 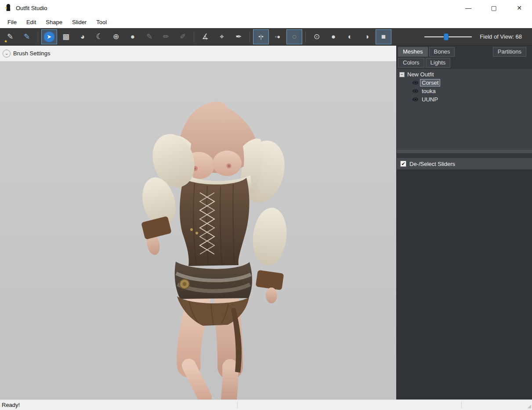 What do you see at coordinates (49, 37) in the screenshot?
I see `tool-select: ➤` at bounding box center [49, 37].